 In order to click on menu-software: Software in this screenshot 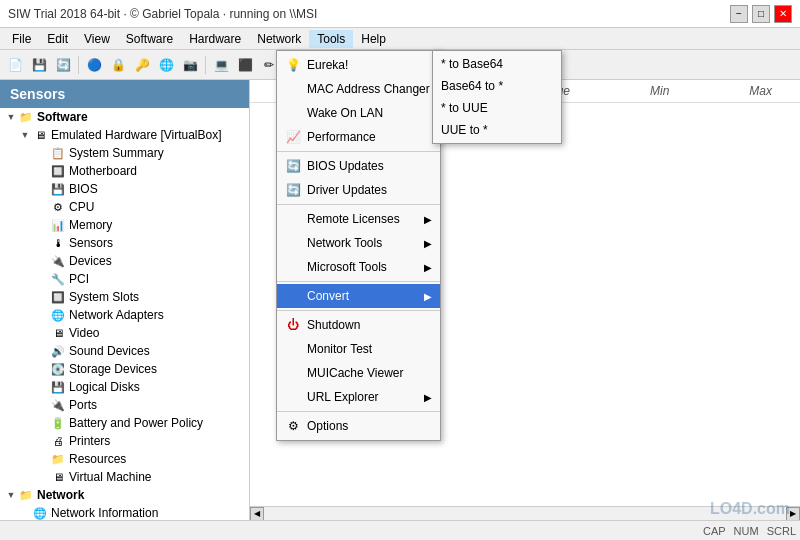, I will do `click(150, 39)`.